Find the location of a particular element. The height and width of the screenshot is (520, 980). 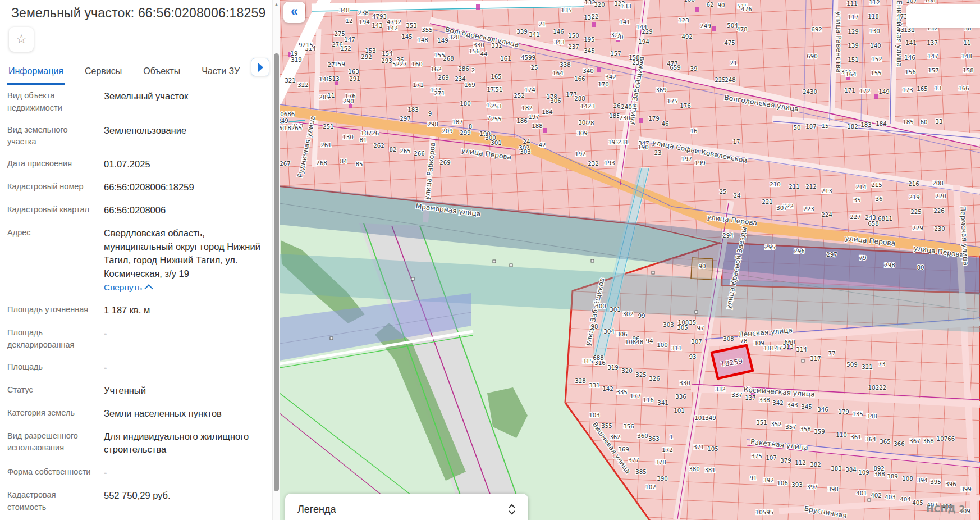

parcel-label: 365 is located at coordinates (885, 441).